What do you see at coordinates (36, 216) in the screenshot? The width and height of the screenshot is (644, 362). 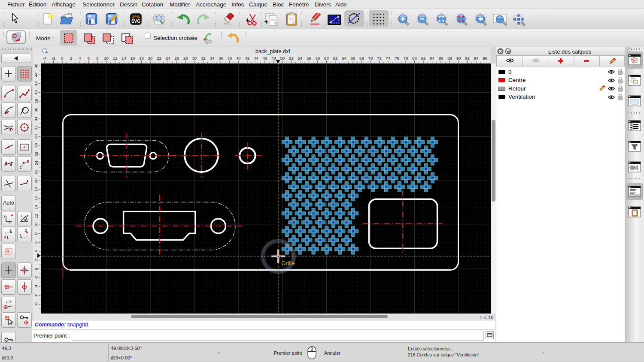 I see `svg-text: 12` at bounding box center [36, 216].